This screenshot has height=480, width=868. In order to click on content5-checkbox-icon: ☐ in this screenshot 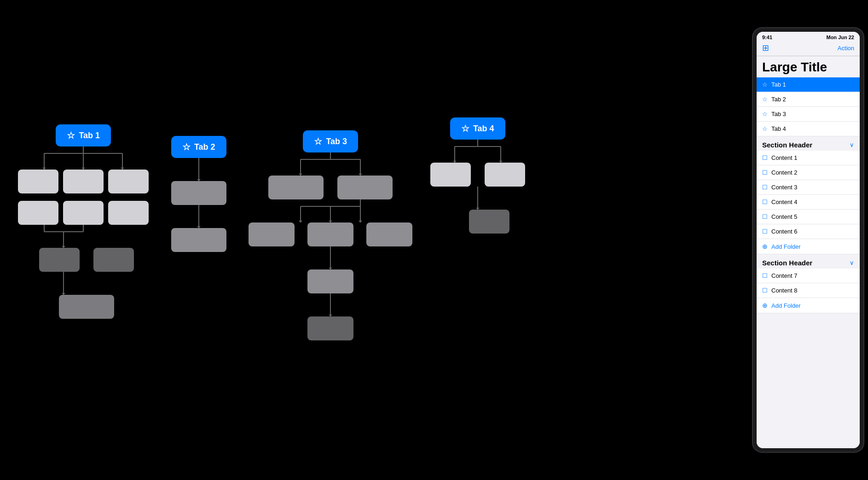, I will do `click(765, 217)`.